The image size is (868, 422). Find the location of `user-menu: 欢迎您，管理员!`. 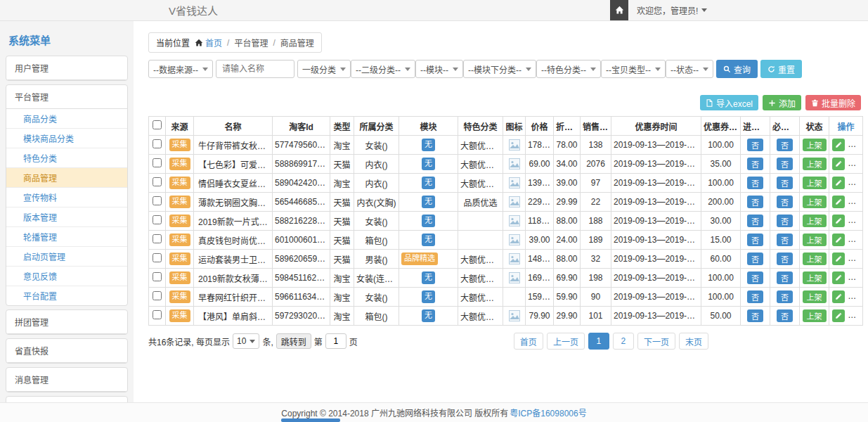

user-menu: 欢迎您，管理员! is located at coordinates (672, 10).